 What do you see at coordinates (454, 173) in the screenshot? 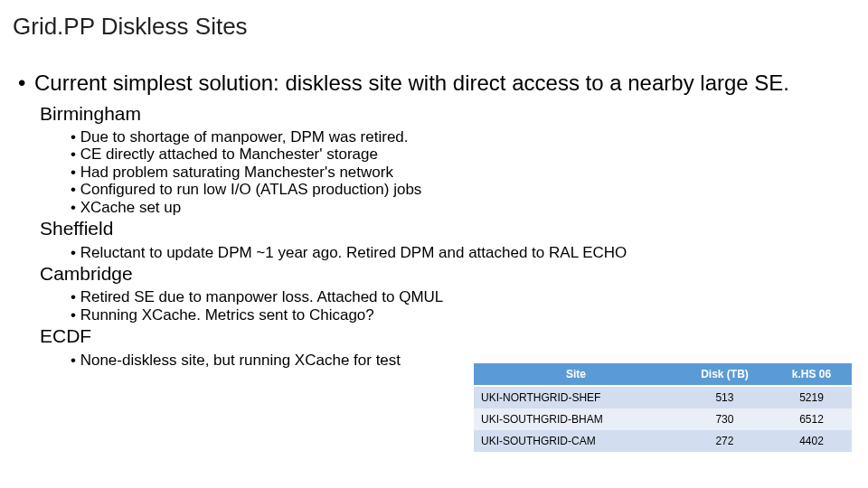
I see `list-item: Had problem saturating Manchester's netw…` at bounding box center [454, 173].